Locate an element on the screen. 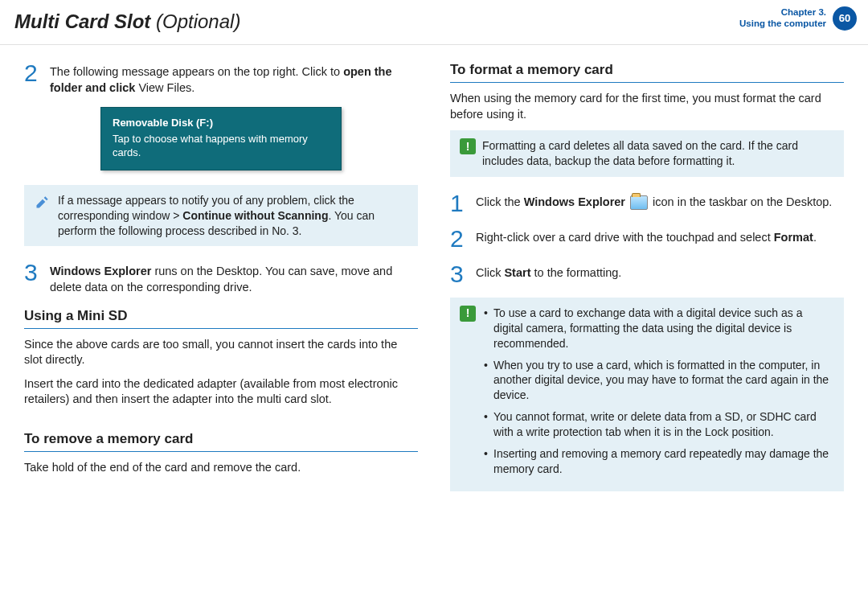 The width and height of the screenshot is (868, 616). step-body: Click the Windows Explorer icon in the t… is located at coordinates (654, 203).